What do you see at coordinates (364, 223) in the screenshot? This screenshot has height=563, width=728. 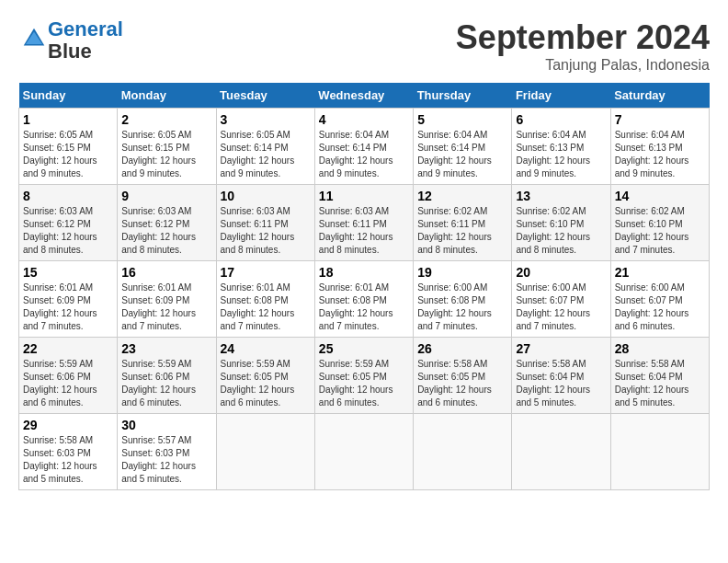 I see `calendar-cell: 11 Sunrise: 6:03 AMSunset: 6:11 PMDaylig…` at bounding box center [364, 223].